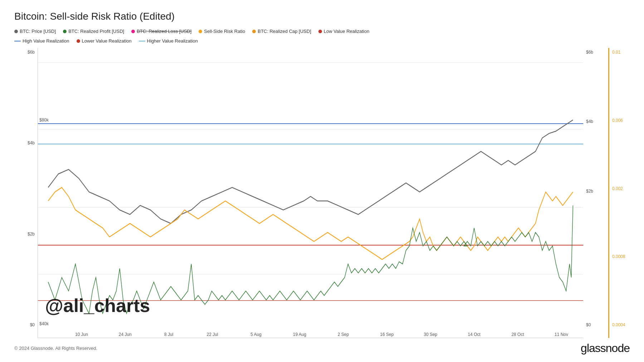 The width and height of the screenshot is (644, 362). Describe the element at coordinates (142, 41) in the screenshot. I see `legend-line-higher-value` at that location.